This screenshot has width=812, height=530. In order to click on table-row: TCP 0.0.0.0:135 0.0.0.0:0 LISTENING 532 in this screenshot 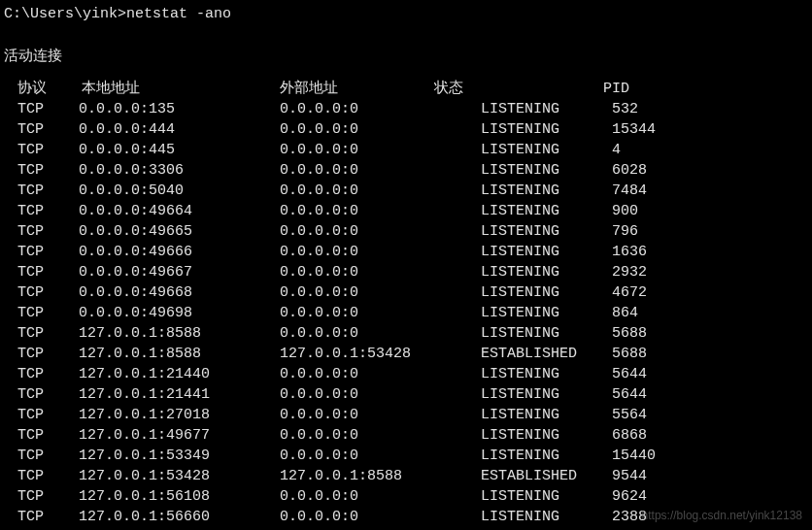, I will do `click(408, 109)`.